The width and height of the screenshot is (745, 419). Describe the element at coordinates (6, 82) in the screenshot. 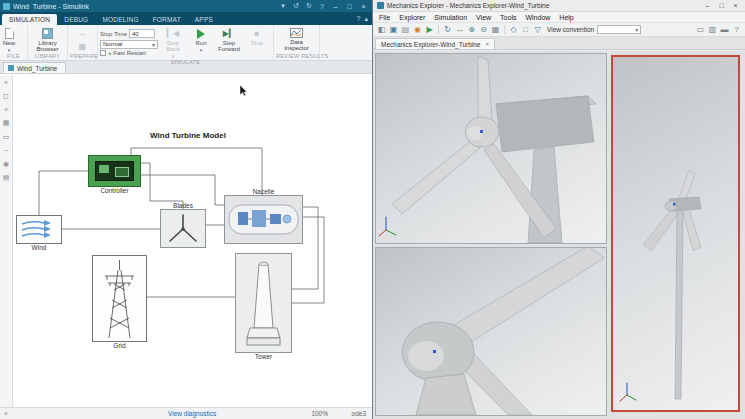

I see `collapse-browser-icon: «` at that location.